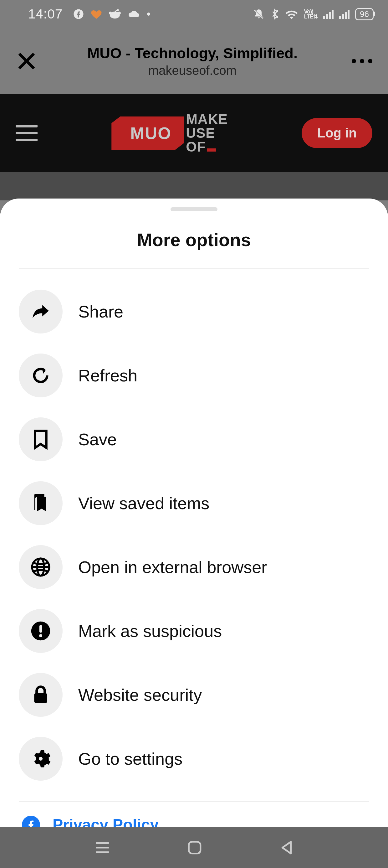 The height and width of the screenshot is (868, 388). I want to click on logo-abbr: MUO, so click(148, 133).